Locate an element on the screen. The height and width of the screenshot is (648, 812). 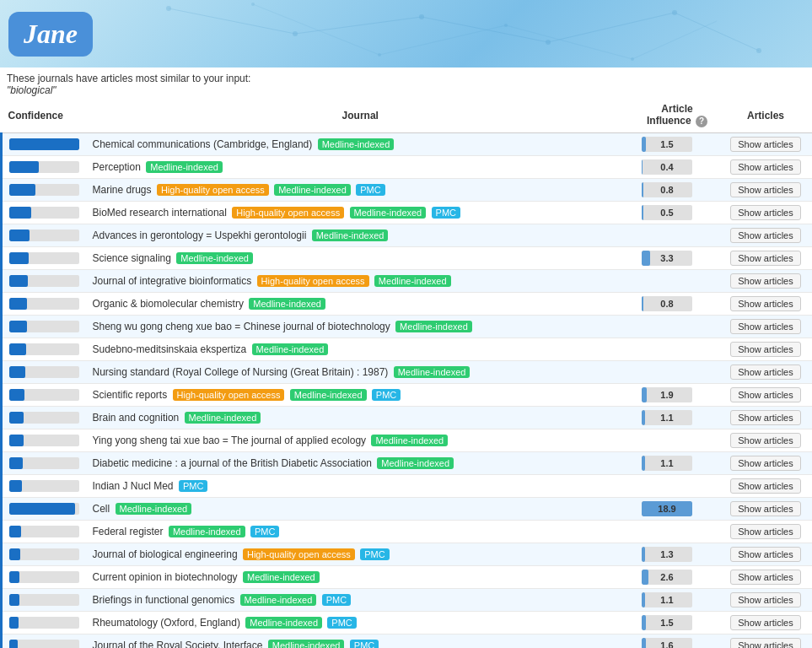
influence-bar: 1.9 is located at coordinates (667, 395).